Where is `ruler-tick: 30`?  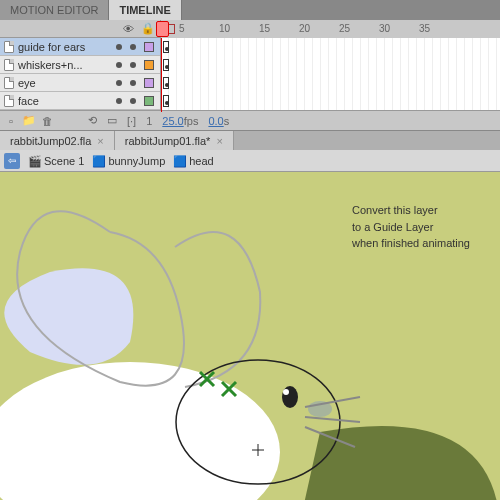 ruler-tick: 30 is located at coordinates (399, 28).